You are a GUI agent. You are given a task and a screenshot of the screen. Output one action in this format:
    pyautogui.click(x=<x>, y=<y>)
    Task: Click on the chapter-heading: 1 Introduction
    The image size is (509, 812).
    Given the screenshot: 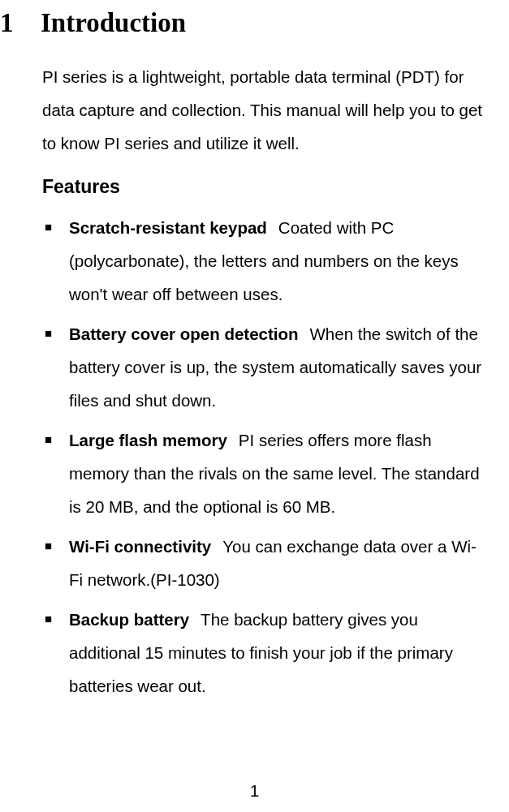 What is the action you would take?
    pyautogui.click(x=242, y=23)
    